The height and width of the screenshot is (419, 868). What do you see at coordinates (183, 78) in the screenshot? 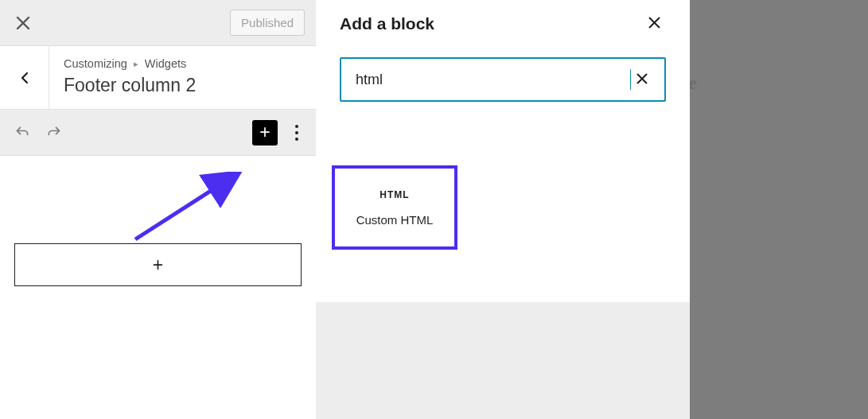
I see `breadcrumb: Customizing ▸ Widgets Footer column 2` at bounding box center [183, 78].